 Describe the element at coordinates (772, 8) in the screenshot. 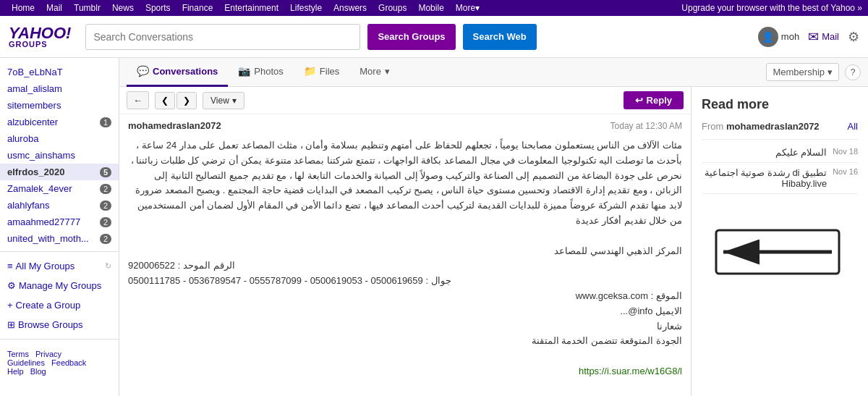

I see `upgrade-banner: Upgrade your browser with the best of Ya…` at that location.